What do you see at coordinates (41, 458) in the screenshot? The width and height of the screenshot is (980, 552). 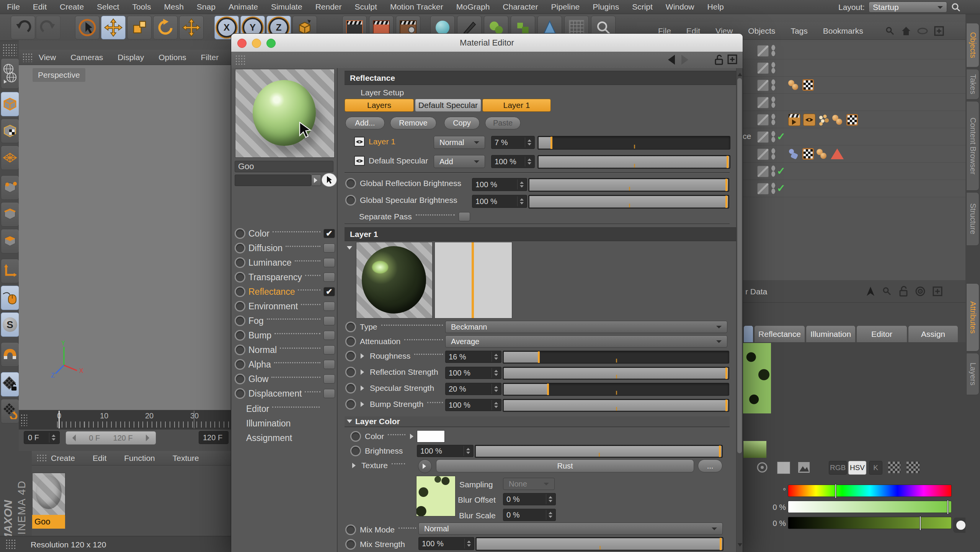 I see `material-manager-grip` at bounding box center [41, 458].